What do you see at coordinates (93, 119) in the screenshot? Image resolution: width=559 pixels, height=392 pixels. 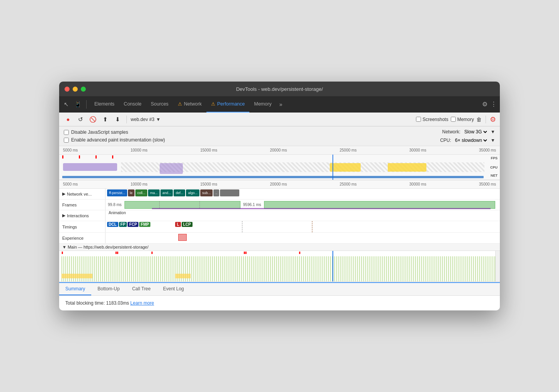 I see `stop-button: 🚫` at bounding box center [93, 119].